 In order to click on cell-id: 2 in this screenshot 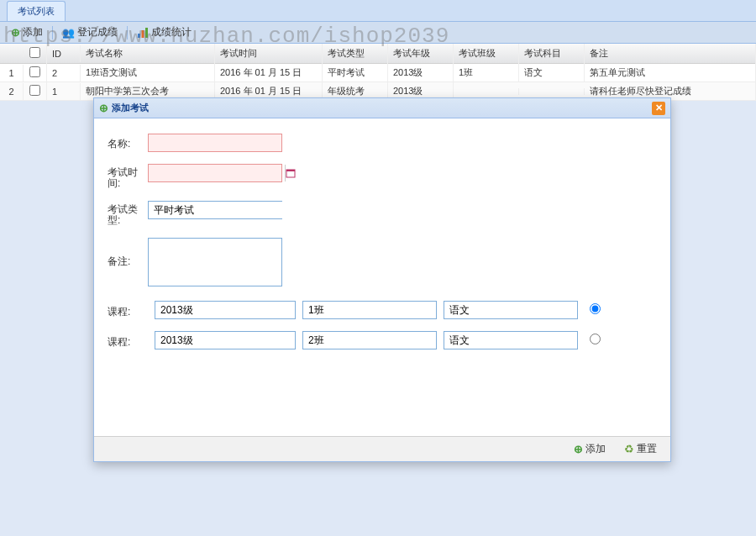, I will do `click(64, 73)`.